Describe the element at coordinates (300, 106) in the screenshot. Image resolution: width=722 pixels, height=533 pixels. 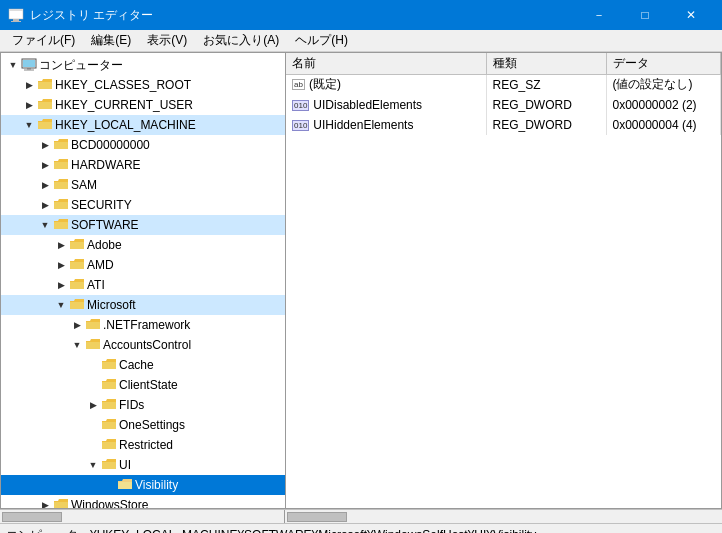
I see `icon-dword-1: 010` at that location.